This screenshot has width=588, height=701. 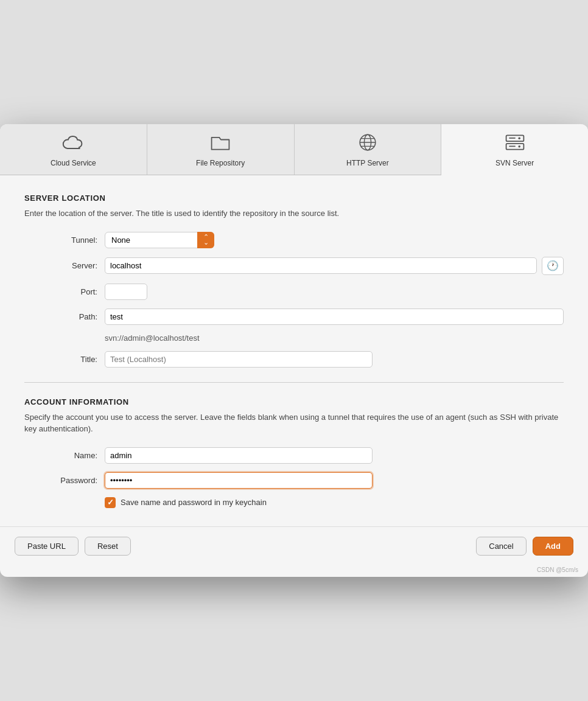 What do you see at coordinates (239, 359) in the screenshot?
I see `title-input` at bounding box center [239, 359].